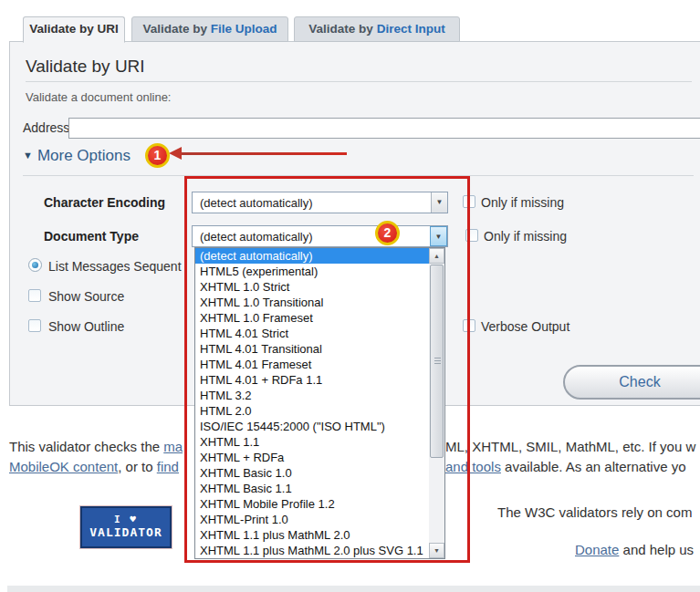  What do you see at coordinates (436, 255) in the screenshot?
I see `scroll-up-icon: ▲` at bounding box center [436, 255].